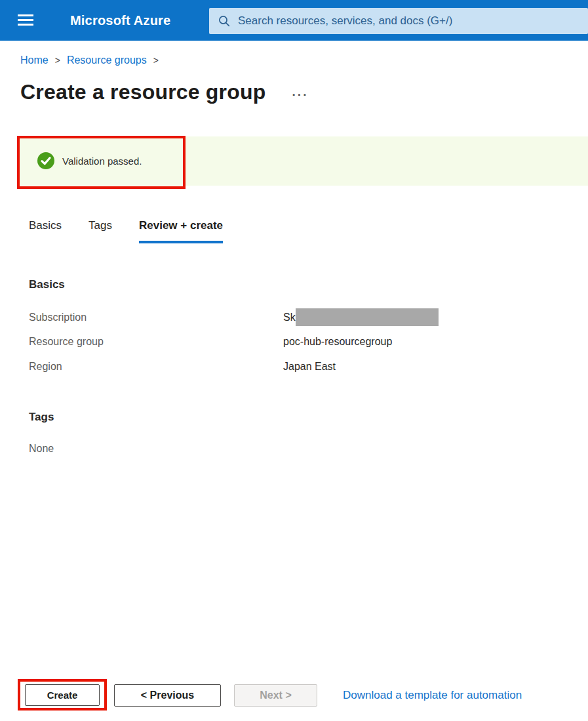  Describe the element at coordinates (224, 21) in the screenshot. I see `search-icon` at that location.